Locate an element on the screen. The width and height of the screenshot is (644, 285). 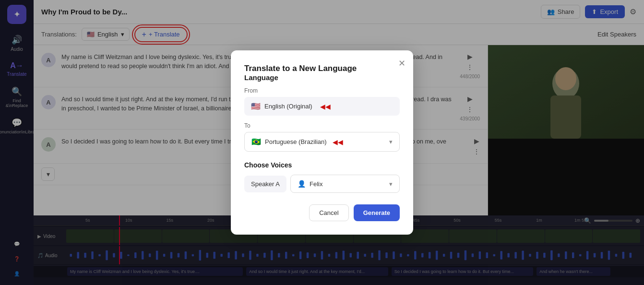
speaker-tag: Speaker A is located at coordinates (265, 184).